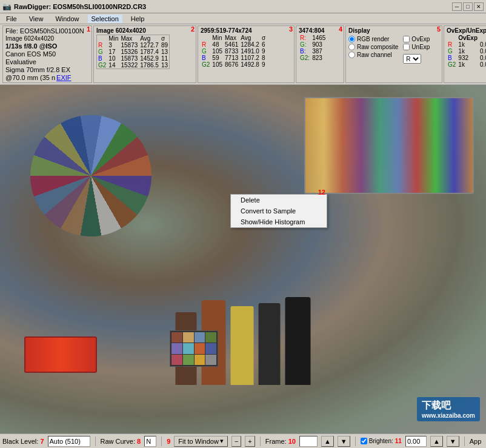  I want to click on ov-r-ovpct: 0.0%, so click(482, 45).